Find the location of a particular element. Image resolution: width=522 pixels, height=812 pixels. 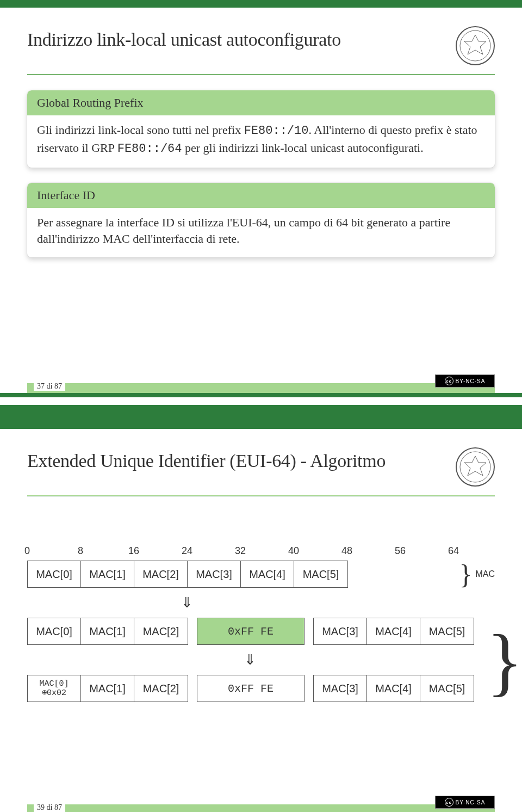

slide-2-footer: 39 di 87 cc BY-NC-SA is located at coordinates (261, 808).